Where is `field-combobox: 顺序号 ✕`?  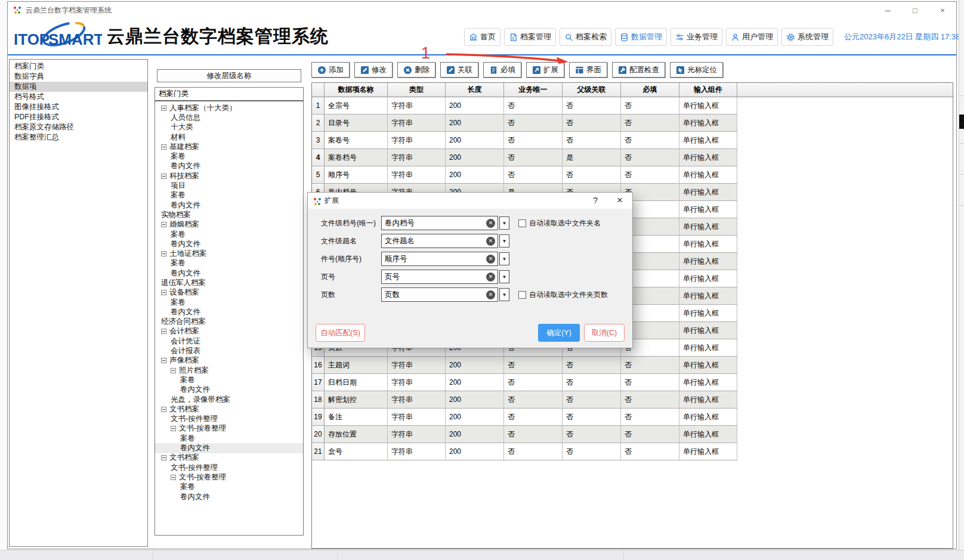
field-combobox: 顺序号 ✕ is located at coordinates (440, 259).